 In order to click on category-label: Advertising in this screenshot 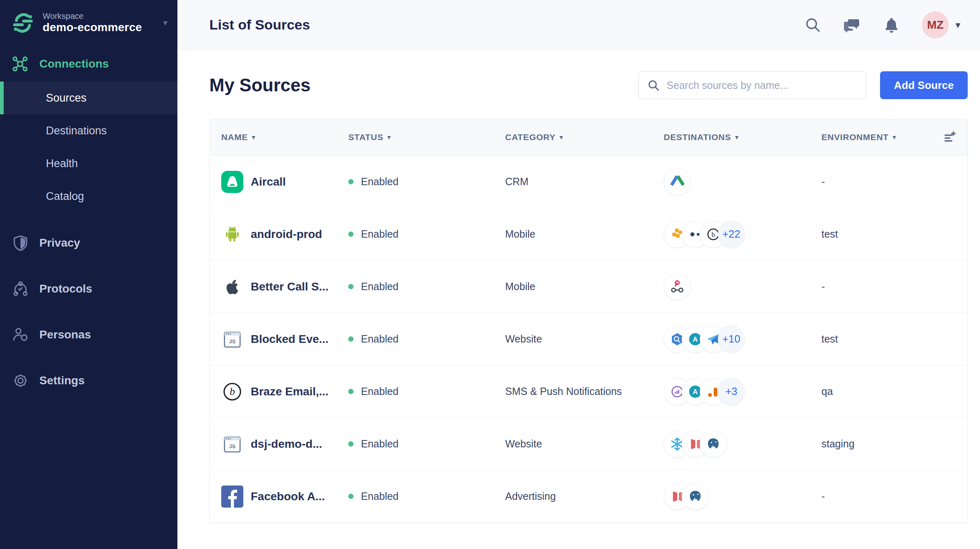, I will do `click(584, 497)`.